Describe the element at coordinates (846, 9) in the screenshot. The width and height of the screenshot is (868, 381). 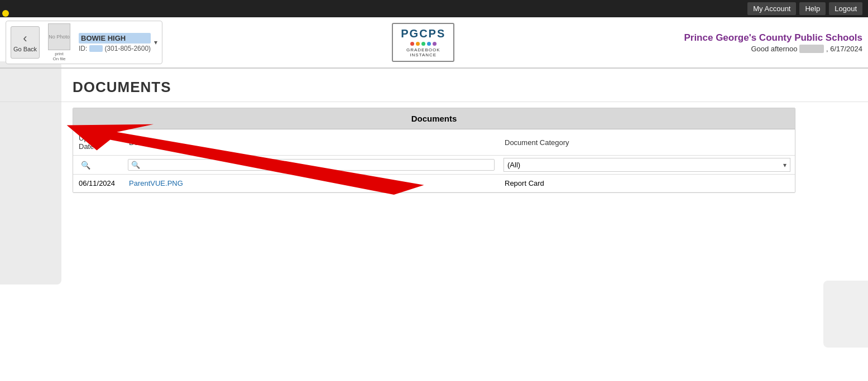
I see `logout-button: Logout` at that location.